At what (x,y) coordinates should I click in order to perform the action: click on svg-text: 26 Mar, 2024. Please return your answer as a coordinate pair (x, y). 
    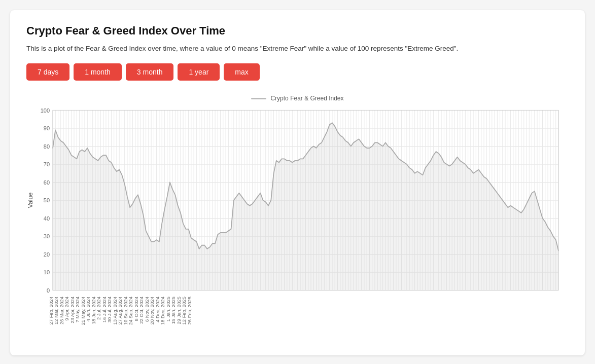
    Looking at the image, I should click on (62, 310).